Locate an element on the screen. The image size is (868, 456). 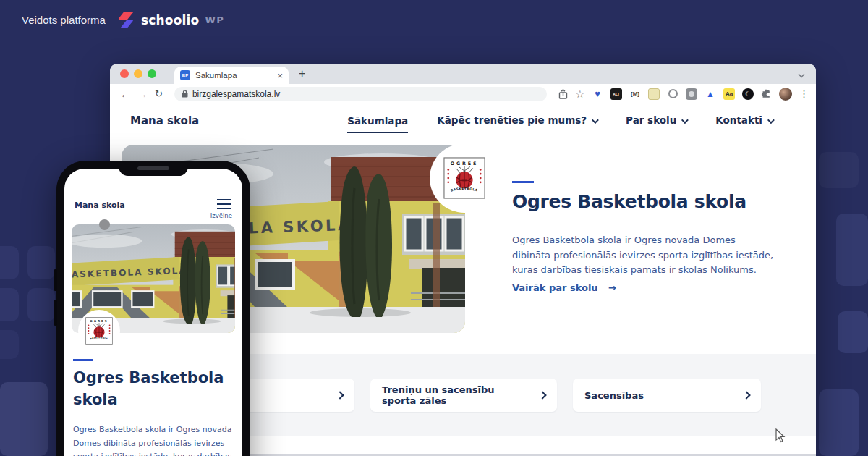
new-tab-button: + is located at coordinates (302, 74).